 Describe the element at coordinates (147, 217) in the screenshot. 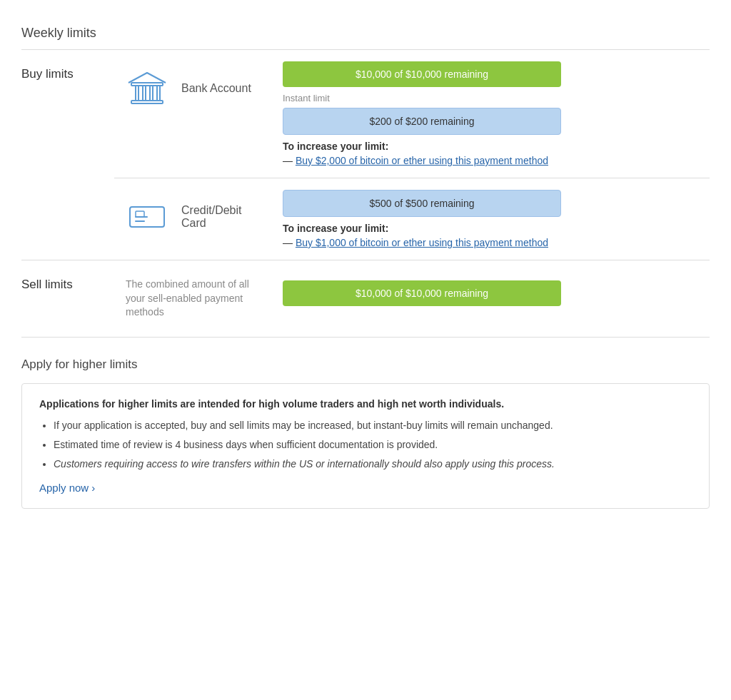

I see `card-icon` at that location.